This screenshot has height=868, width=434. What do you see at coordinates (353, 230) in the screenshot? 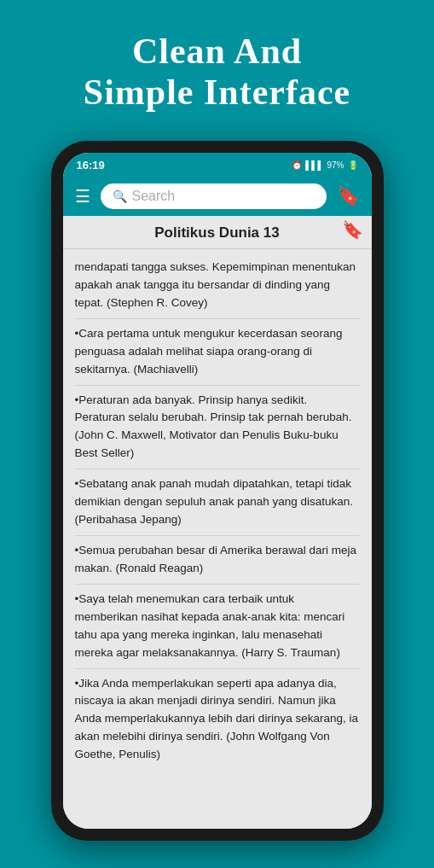
I see `content-bookmark-icon: 🔖` at bounding box center [353, 230].